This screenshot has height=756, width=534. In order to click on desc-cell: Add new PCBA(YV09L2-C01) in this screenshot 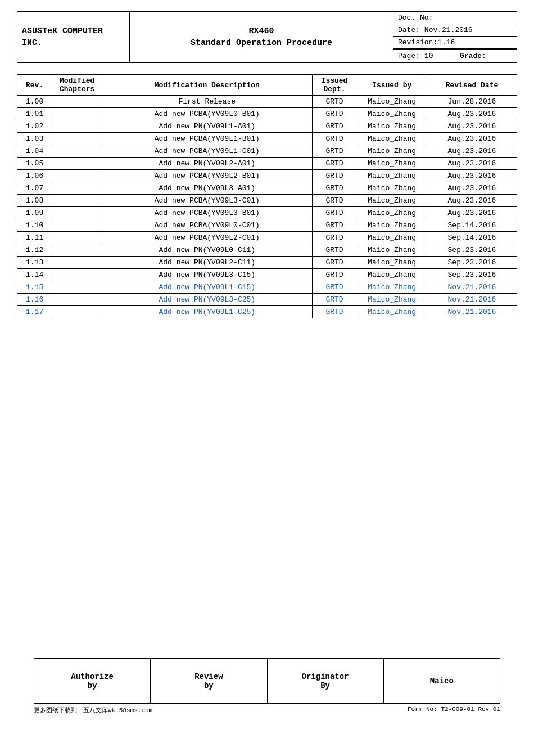, I will do `click(207, 238)`.